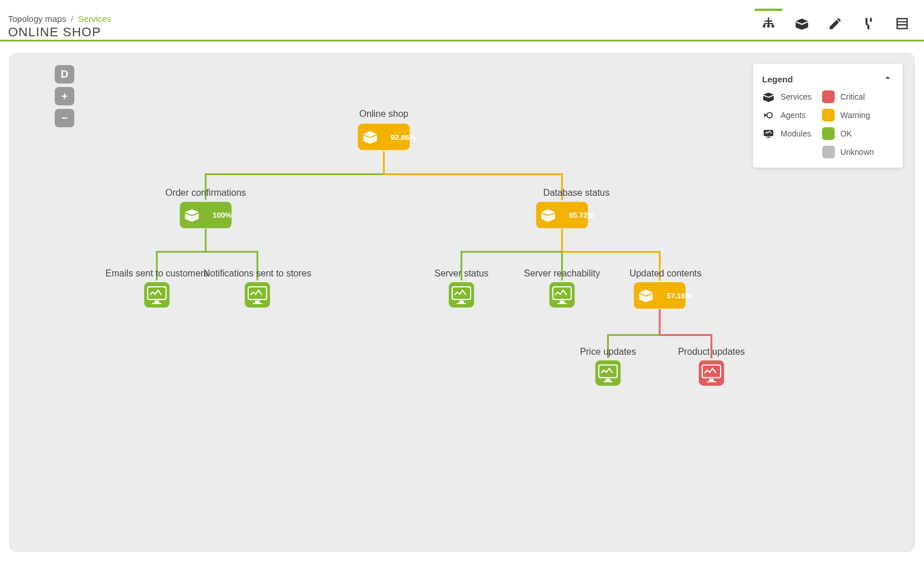 The image size is (924, 569). Describe the element at coordinates (157, 273) in the screenshot. I see `svg-text: Emails sent to customers` at that location.